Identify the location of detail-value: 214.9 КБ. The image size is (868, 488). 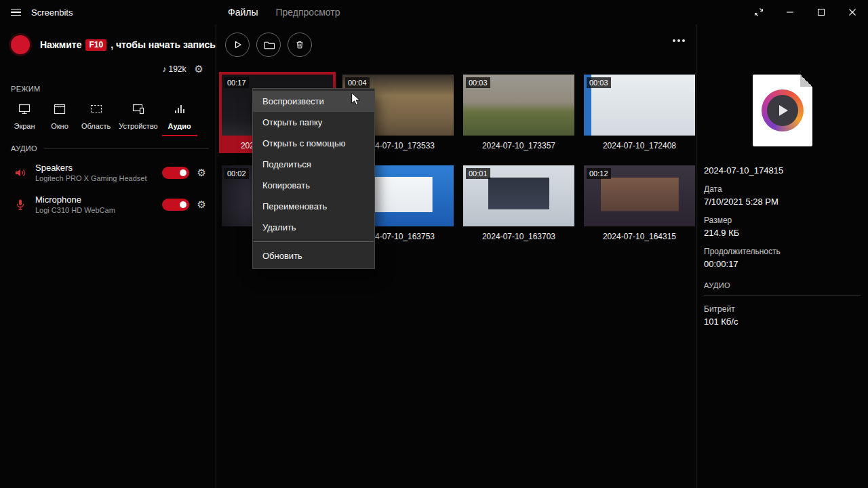
(783, 233).